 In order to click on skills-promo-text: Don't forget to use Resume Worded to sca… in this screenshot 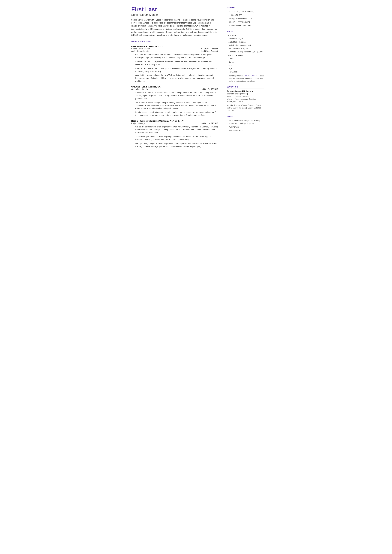, I will do `click(245, 79)`.